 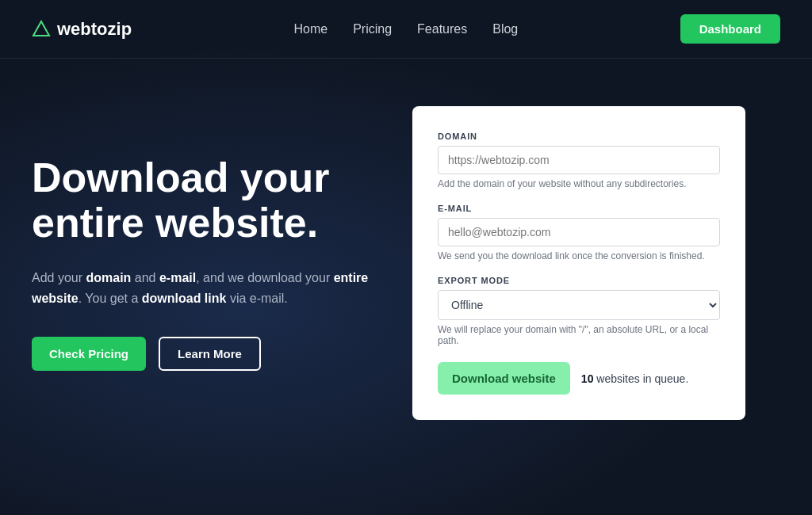 What do you see at coordinates (579, 311) in the screenshot?
I see `export-group: EXPORT MODE Offline Online Local We will…` at bounding box center [579, 311].